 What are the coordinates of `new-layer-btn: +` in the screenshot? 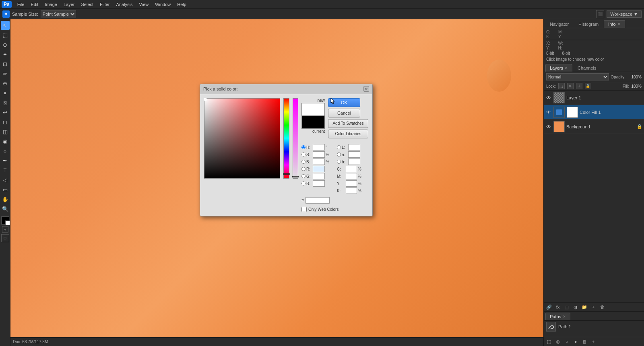 It's located at (593, 307).